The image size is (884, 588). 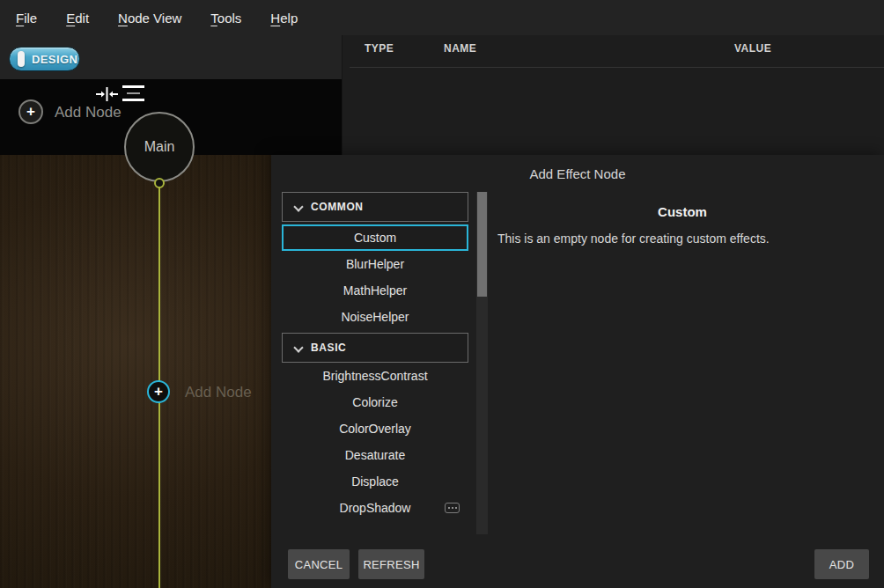 What do you see at coordinates (379, 48) in the screenshot?
I see `column-header-type: TYPE` at bounding box center [379, 48].